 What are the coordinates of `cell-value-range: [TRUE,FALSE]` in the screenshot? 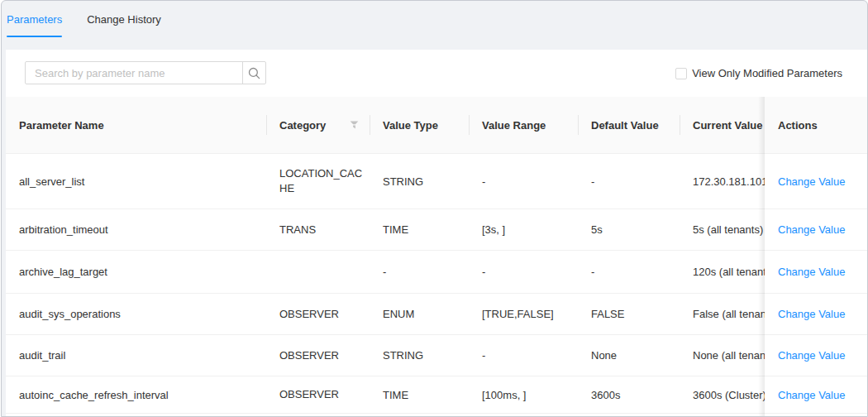 It's located at (523, 314).